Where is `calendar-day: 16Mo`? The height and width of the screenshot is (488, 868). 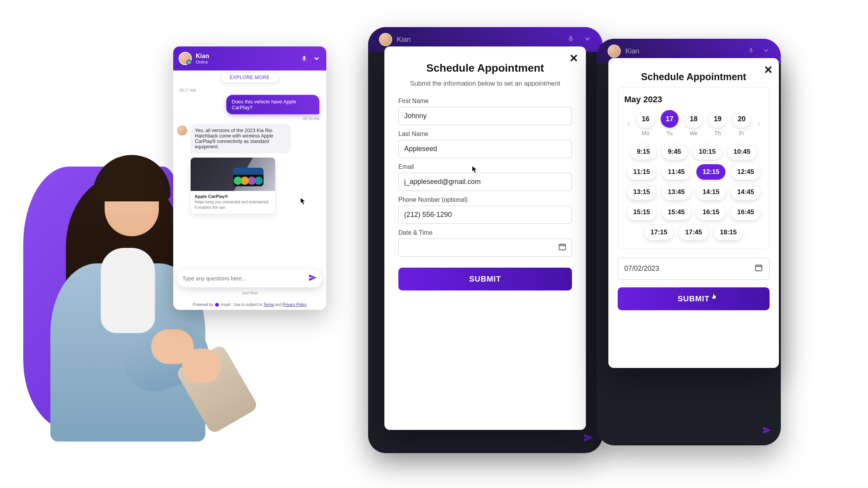
calendar-day: 16Mo is located at coordinates (646, 123).